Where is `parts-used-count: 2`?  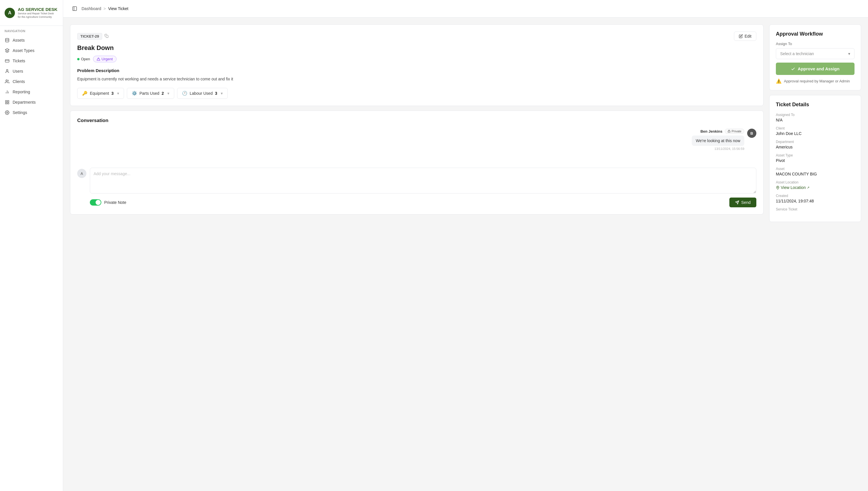
parts-used-count: 2 is located at coordinates (162, 93).